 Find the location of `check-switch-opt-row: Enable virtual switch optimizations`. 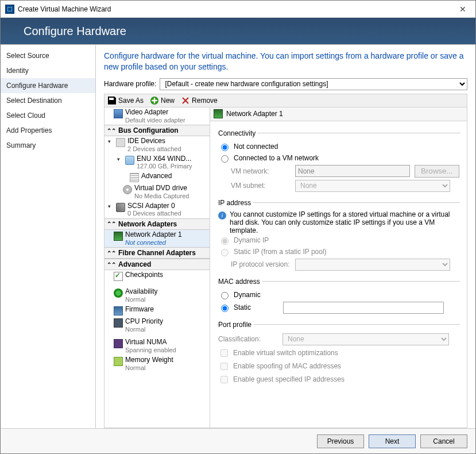

check-switch-opt-row: Enable virtual switch optimizations is located at coordinates (339, 353).